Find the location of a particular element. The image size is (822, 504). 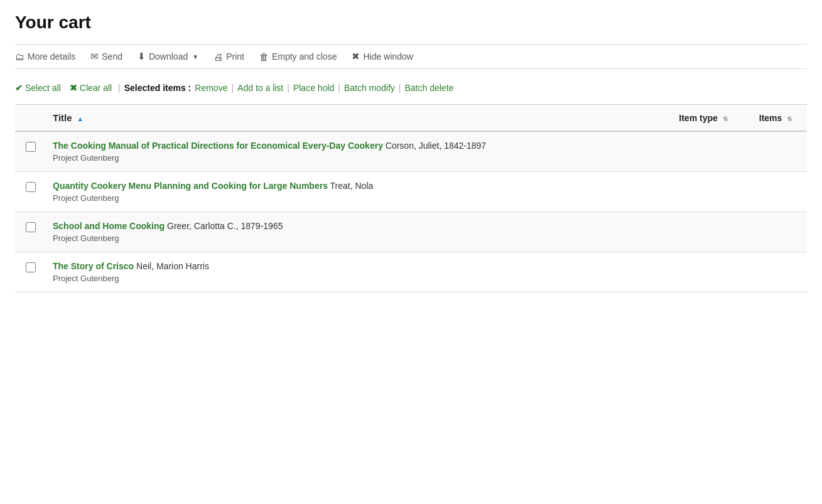

hide-window-button: ✖ Hide window is located at coordinates (382, 56).